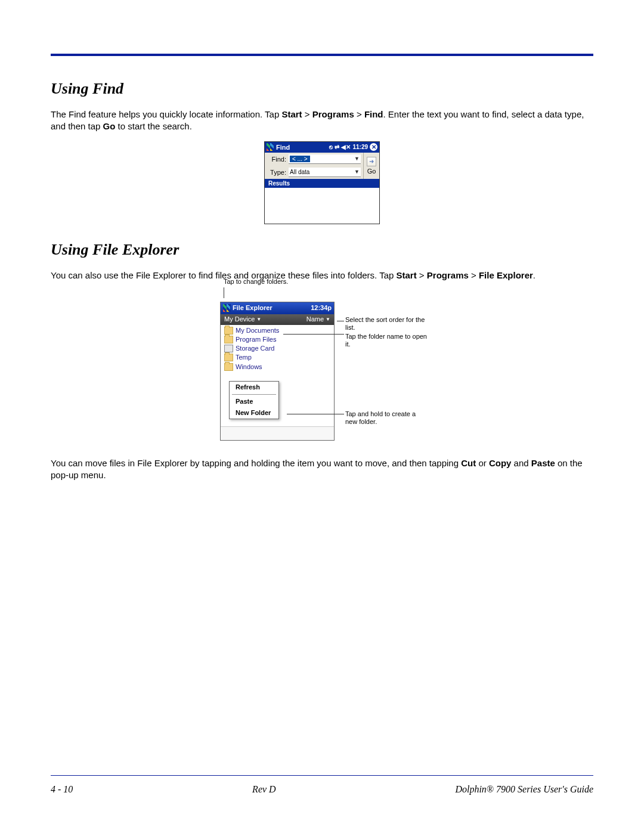 The width and height of the screenshot is (644, 833). Describe the element at coordinates (322, 275) in the screenshot. I see `para-file-explorer-1: You can also use the File Explorer to fi…` at that location.